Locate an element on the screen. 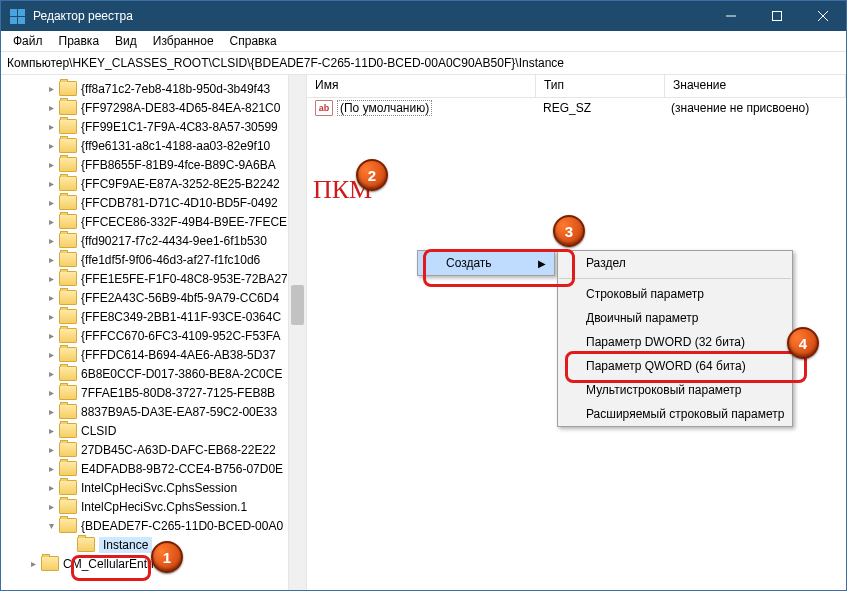  list-header: Имя Тип Значение is located at coordinates (576, 86).